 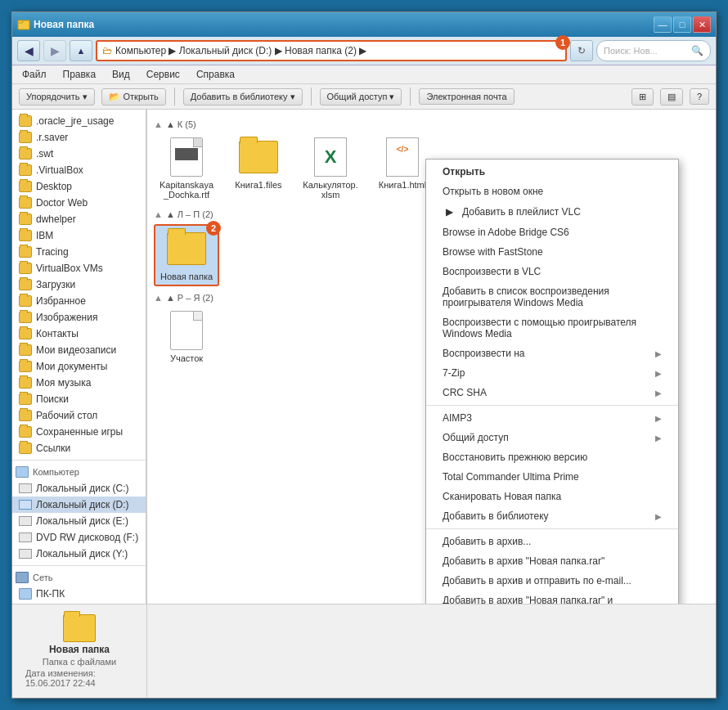 What do you see at coordinates (79, 678) in the screenshot?
I see `status-folder-date: Дата изменения: 15.06.2017 22:44` at bounding box center [79, 678].